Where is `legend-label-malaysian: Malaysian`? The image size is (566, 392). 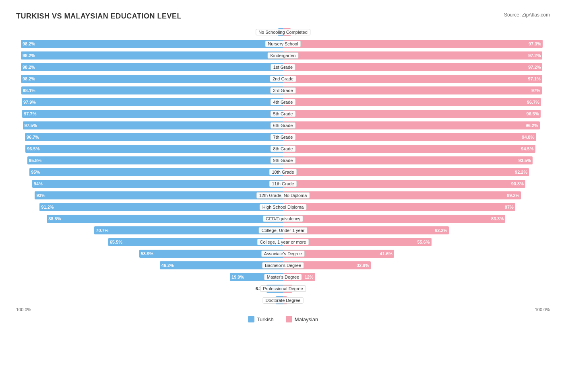 legend-label-malaysian: Malaysian is located at coordinates (307, 319).